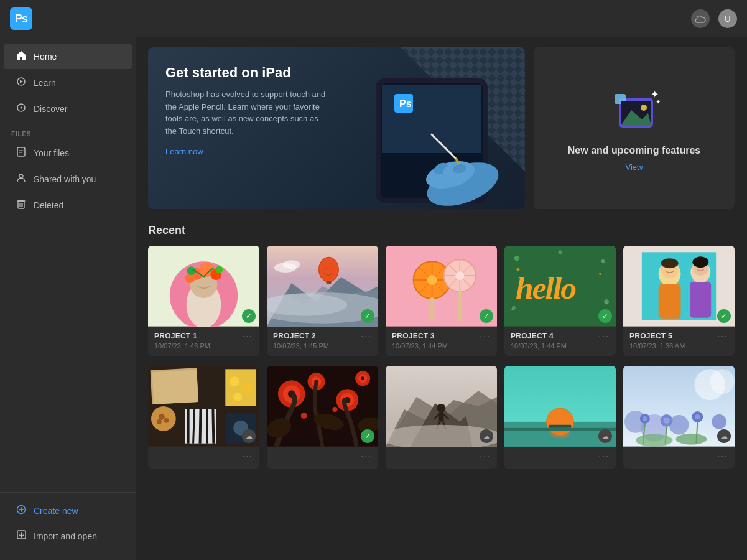 This screenshot has width=747, height=560. What do you see at coordinates (204, 458) in the screenshot?
I see `project-info-6: ···` at bounding box center [204, 458].